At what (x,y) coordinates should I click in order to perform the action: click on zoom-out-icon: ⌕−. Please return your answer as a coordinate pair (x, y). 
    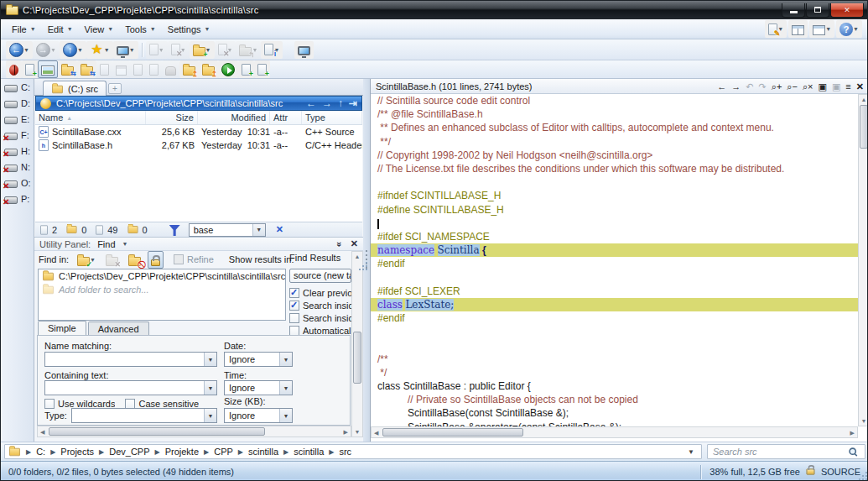
    Looking at the image, I should click on (792, 86).